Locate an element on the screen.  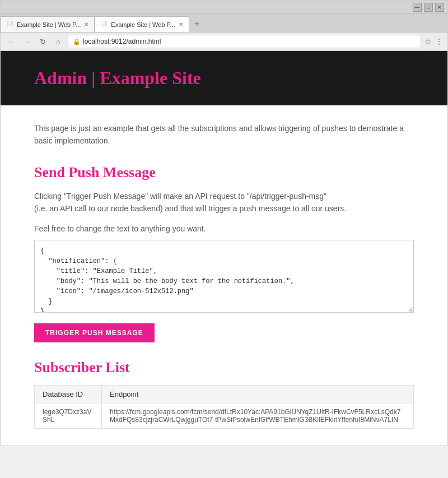
feel-free-text: Feel free to change the text to anything… is located at coordinates (224, 229).